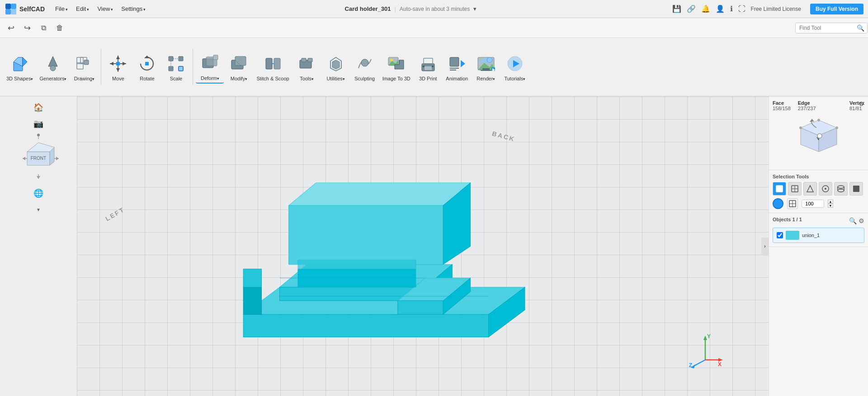  What do you see at coordinates (765, 247) in the screenshot?
I see `panel-toggle-button: ›` at bounding box center [765, 247].